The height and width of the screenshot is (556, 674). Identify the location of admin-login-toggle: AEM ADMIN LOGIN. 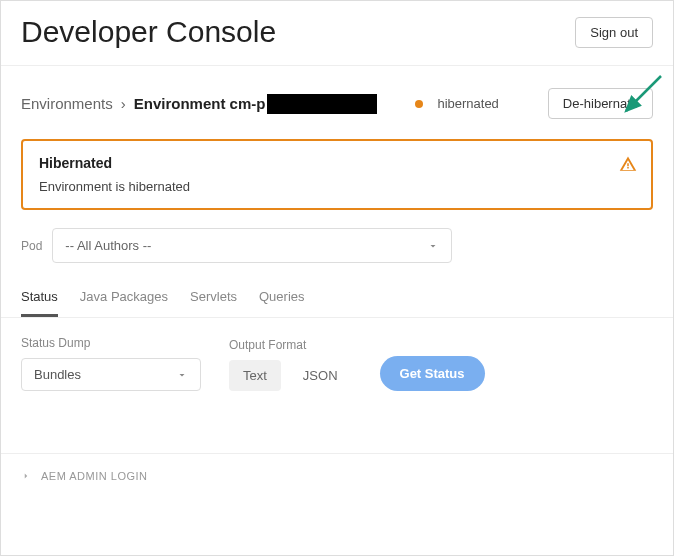
(337, 476).